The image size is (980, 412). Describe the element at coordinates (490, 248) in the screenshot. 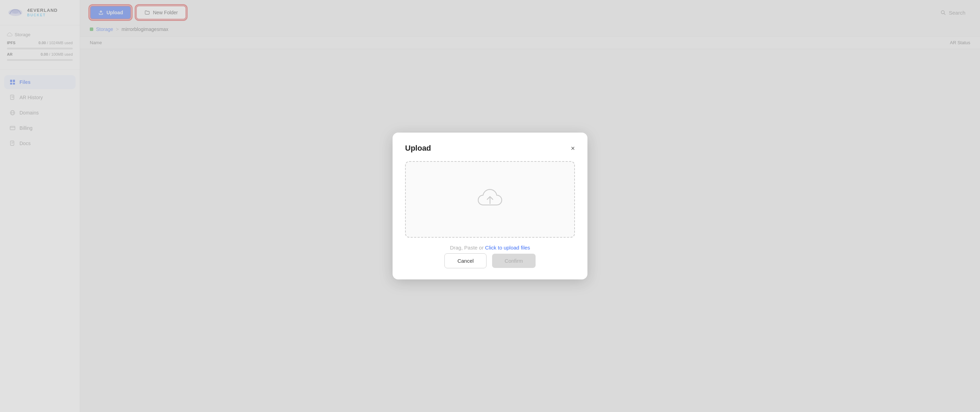

I see `upload-instruction: Drag, Paste or Click to upload files` at that location.